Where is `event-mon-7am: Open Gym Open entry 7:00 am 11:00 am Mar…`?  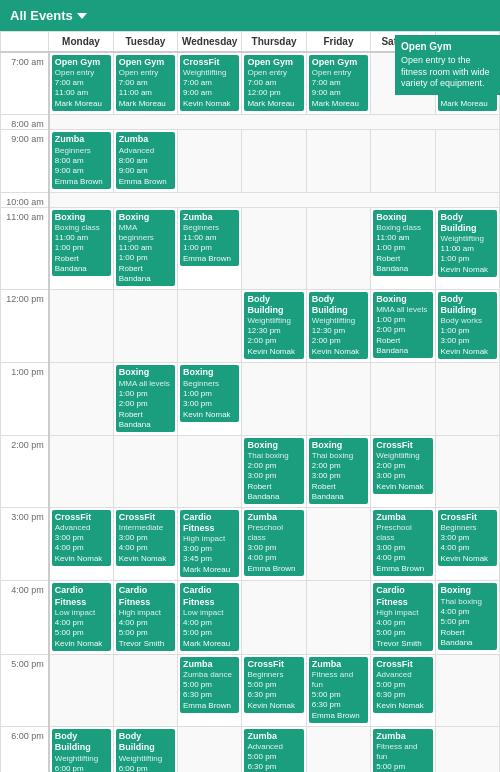 event-mon-7am: Open Gym Open entry 7:00 am 11:00 am Mar… is located at coordinates (81, 84).